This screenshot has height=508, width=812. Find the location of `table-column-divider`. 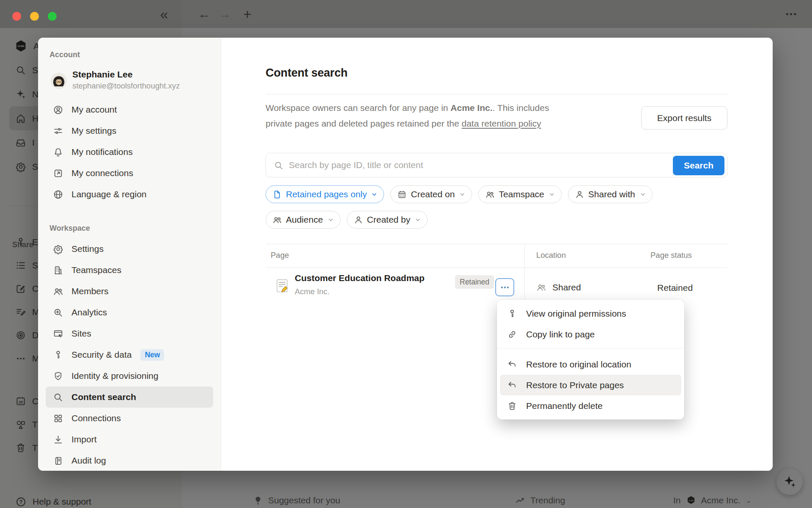

table-column-divider is located at coordinates (524, 275).